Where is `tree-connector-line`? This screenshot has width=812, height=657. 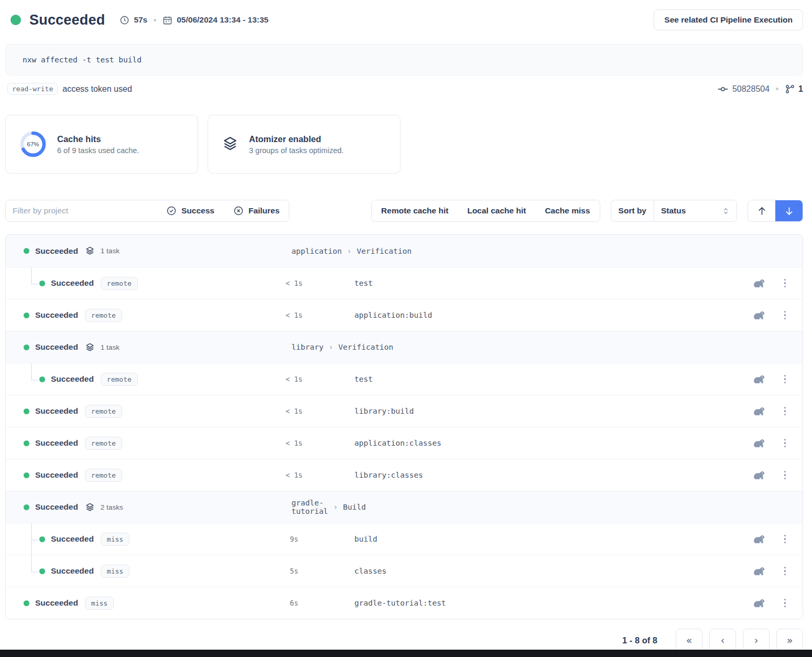 tree-connector-line is located at coordinates (31, 372).